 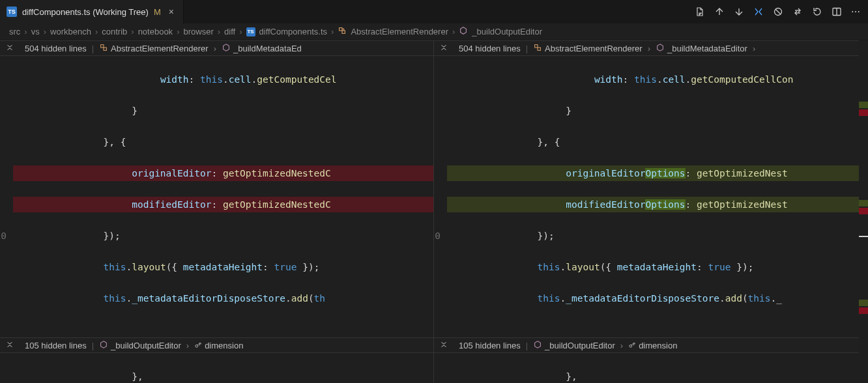 What do you see at coordinates (434, 12) in the screenshot?
I see `editor-tab-bar: TS diffComponents.ts (Working Tree) M ×` at bounding box center [434, 12].